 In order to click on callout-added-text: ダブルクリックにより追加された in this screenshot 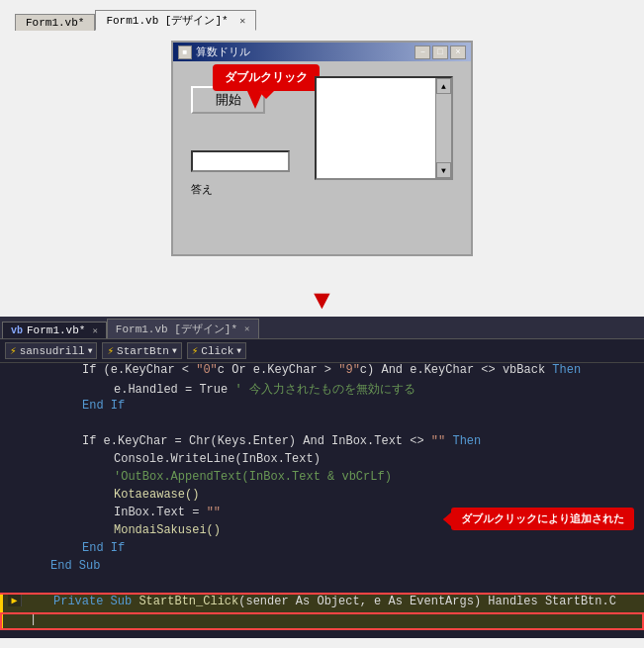, I will do `click(542, 518)`.